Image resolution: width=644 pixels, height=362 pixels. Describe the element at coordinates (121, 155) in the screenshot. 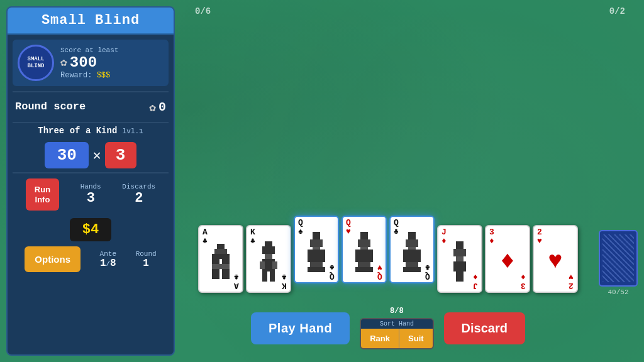

I see `mult-box: 3` at that location.